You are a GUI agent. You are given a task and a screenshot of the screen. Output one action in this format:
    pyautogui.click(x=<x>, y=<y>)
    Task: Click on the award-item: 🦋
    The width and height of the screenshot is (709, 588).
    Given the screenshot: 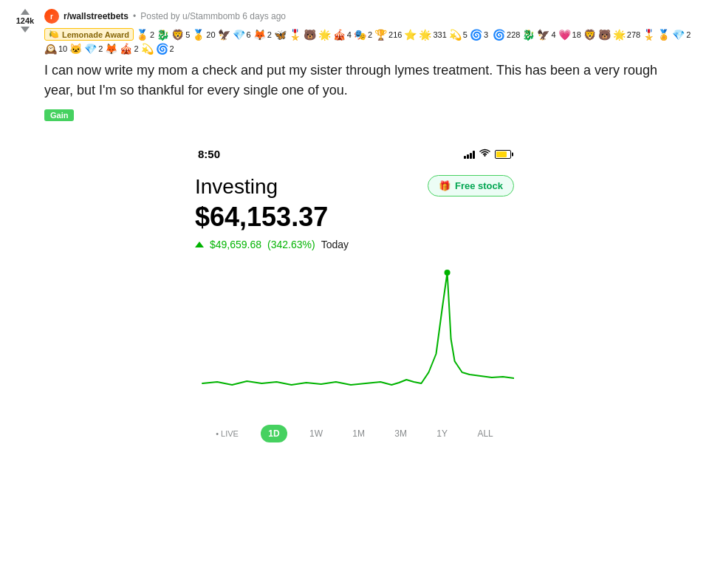 What is the action you would take?
    pyautogui.click(x=281, y=35)
    